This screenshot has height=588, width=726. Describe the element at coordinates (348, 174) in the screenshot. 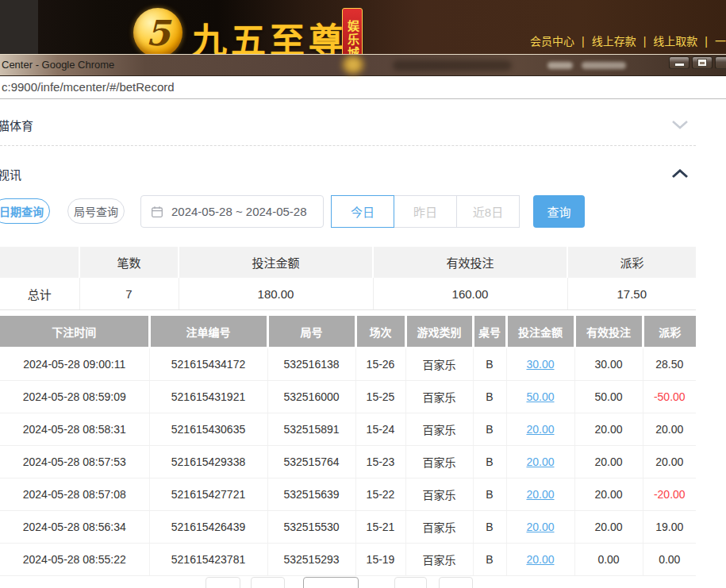

I see `section-video: 视讯` at that location.